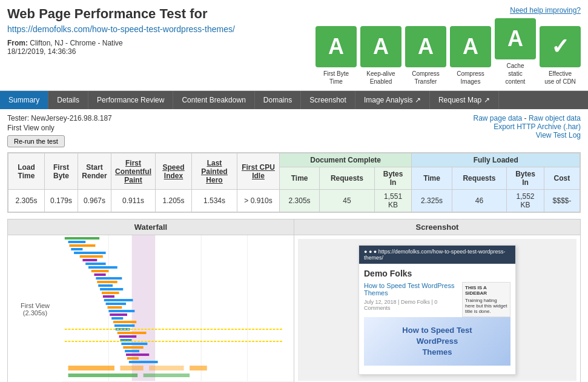 This screenshot has width=588, height=382. Describe the element at coordinates (486, 306) in the screenshot. I see `sidebar-text: Training hating here but this widget tit…` at that location.